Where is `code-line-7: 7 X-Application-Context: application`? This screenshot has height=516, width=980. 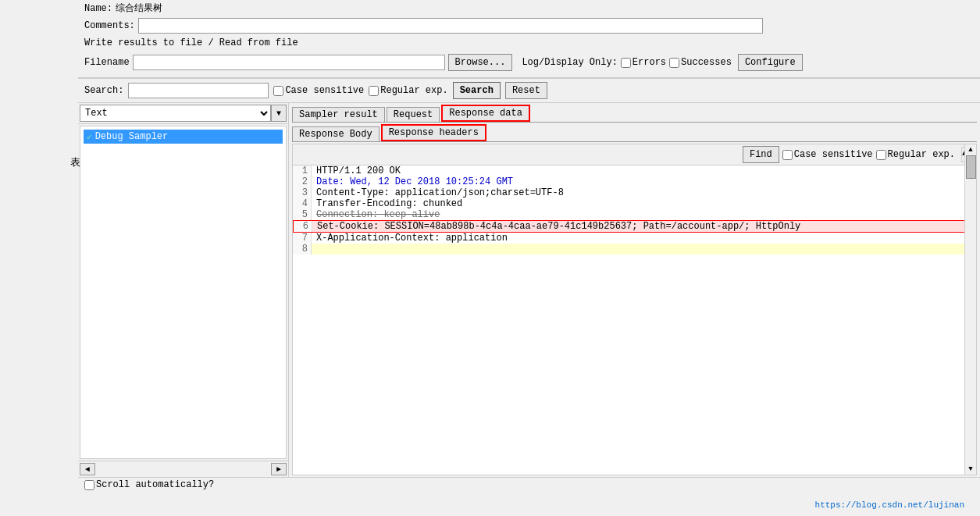
code-line-7: 7 X-Application-Context: application is located at coordinates (634, 238).